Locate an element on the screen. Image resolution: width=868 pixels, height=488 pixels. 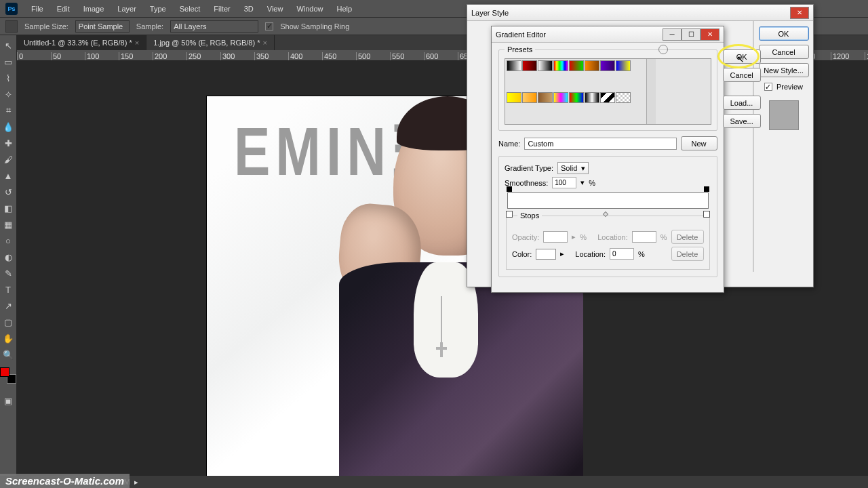
location-label: Location: is located at coordinates (590, 254).